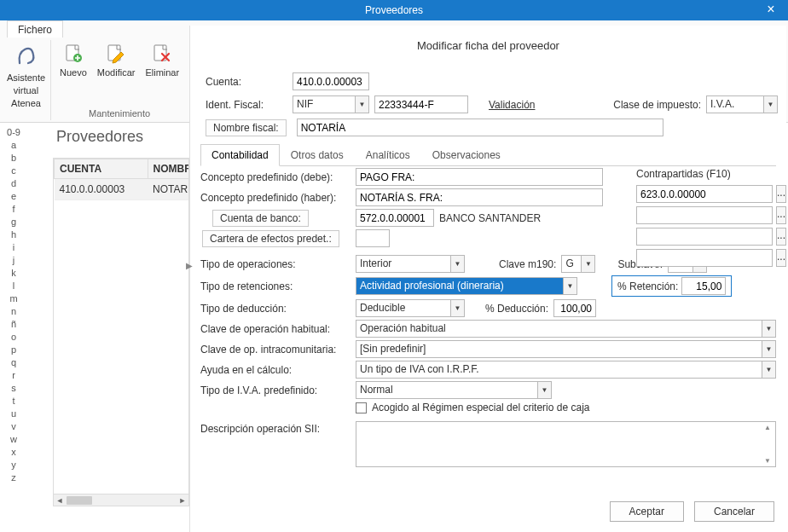  What do you see at coordinates (169, 169) in the screenshot?
I see `col-nombre: NOMBRE FISCAL` at bounding box center [169, 169].